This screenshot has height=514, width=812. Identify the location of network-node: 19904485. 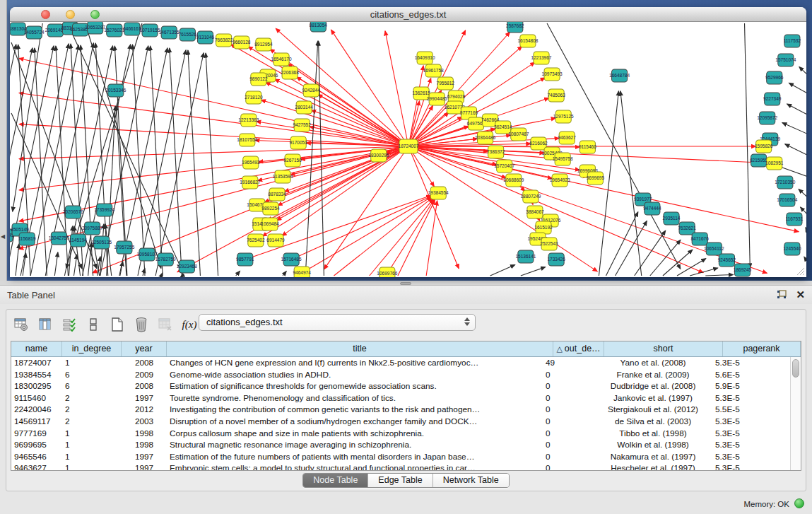
(437, 99).